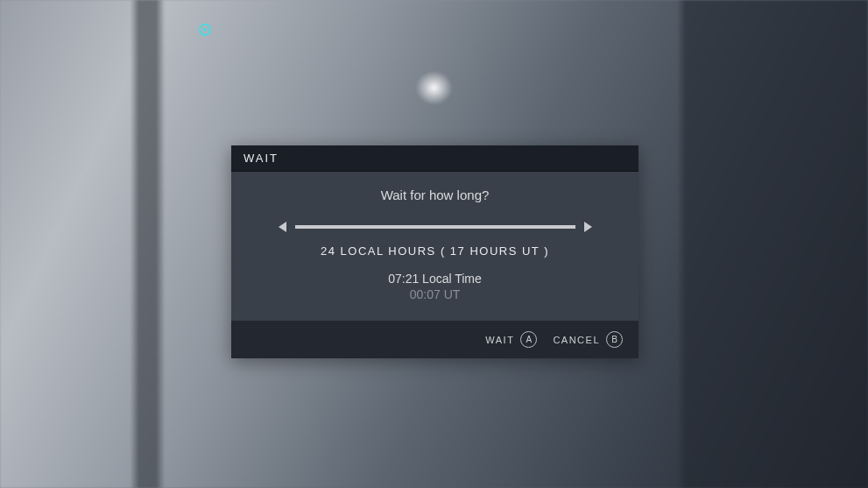 This screenshot has width=868, height=488. Describe the element at coordinates (529, 340) in the screenshot. I see `key-a-icon: A` at that location.